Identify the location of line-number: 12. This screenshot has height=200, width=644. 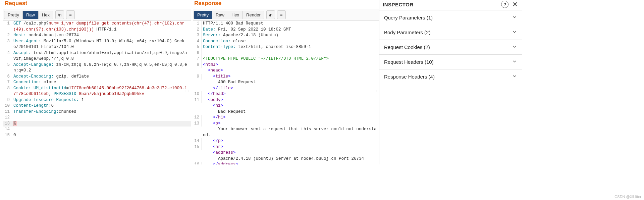
(197, 118).